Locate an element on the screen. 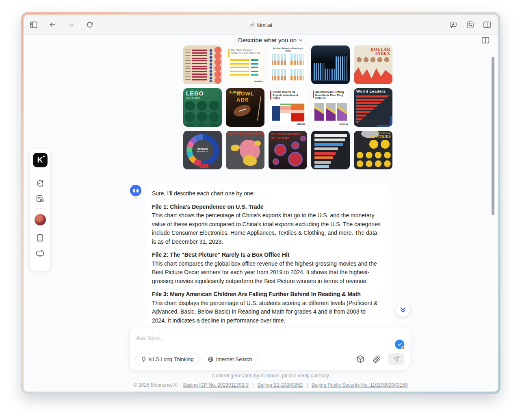 The image size is (520, 420). thumbnail-lego-sets: LEGO Sets in 2024 is located at coordinates (202, 107).